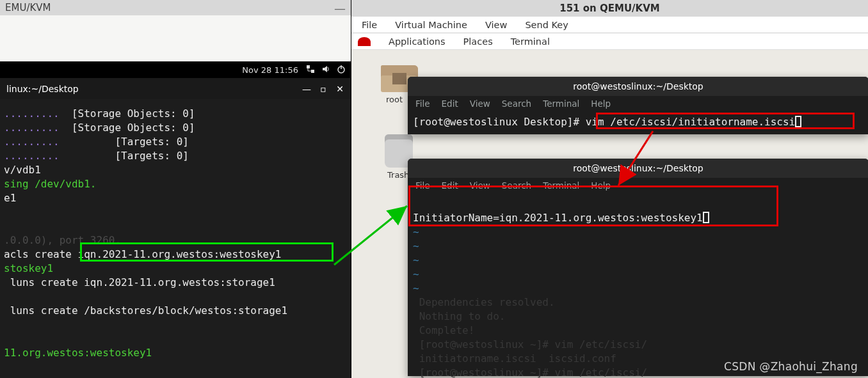  What do you see at coordinates (417, 42) in the screenshot?
I see `menu-applications: Applications` at bounding box center [417, 42].